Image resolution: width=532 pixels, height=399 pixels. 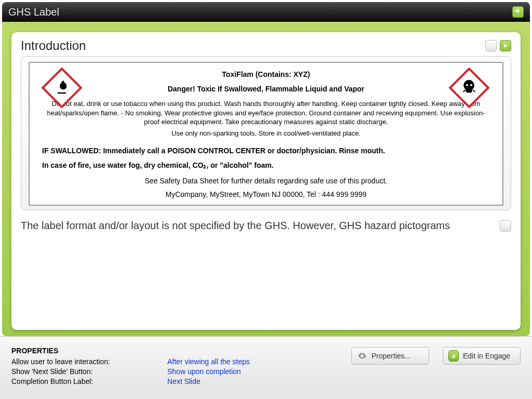 What do you see at coordinates (469, 92) in the screenshot?
I see `skull-icon` at bounding box center [469, 92].